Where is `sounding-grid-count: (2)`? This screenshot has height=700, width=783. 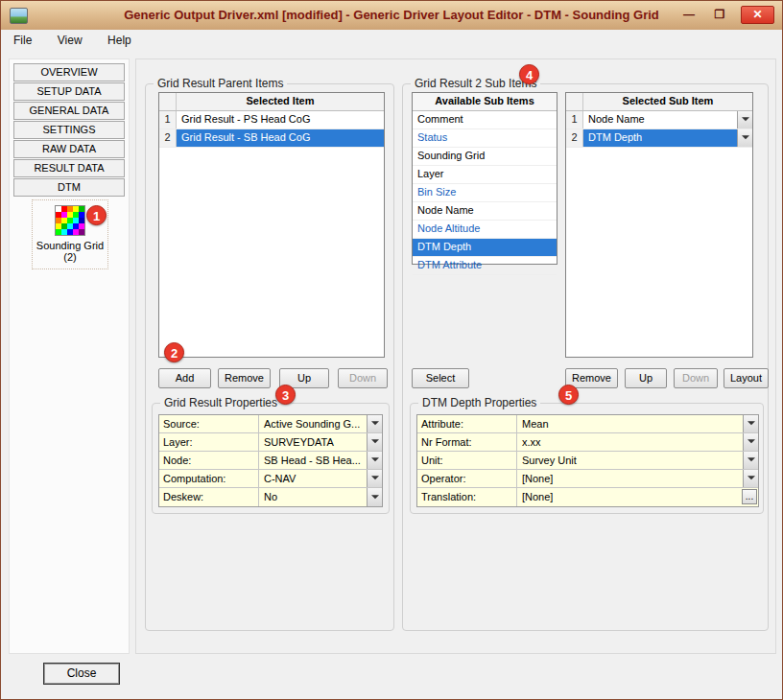 sounding-grid-count: (2) is located at coordinates (70, 257).